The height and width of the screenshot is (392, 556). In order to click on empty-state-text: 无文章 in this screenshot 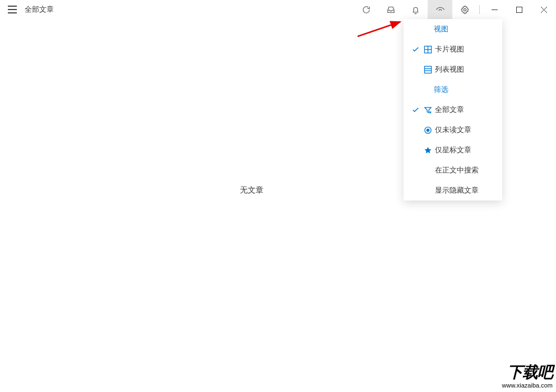, I will do `click(252, 190)`.